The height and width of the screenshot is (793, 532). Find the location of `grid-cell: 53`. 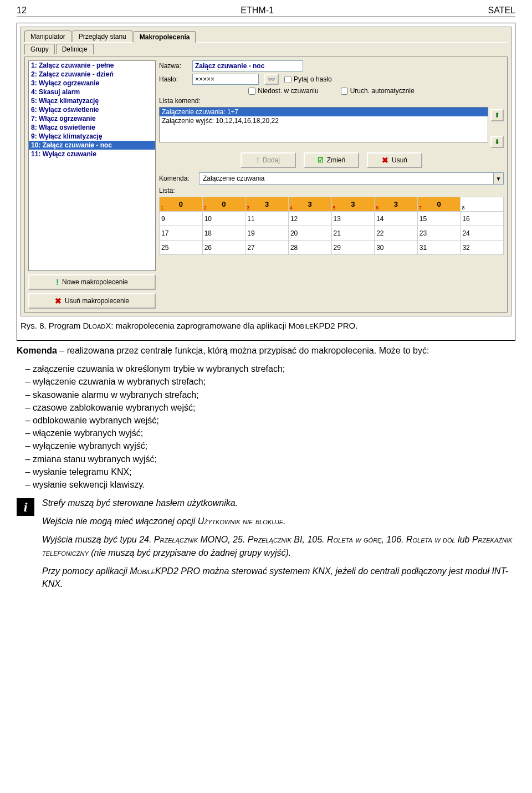

grid-cell: 53 is located at coordinates (353, 204).